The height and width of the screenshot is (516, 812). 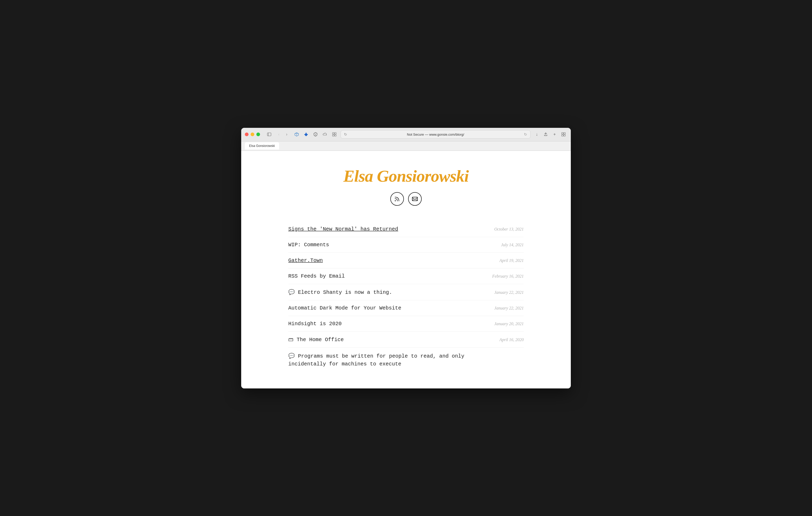 What do you see at coordinates (555, 134) in the screenshot?
I see `new-tab-button: +` at bounding box center [555, 134].